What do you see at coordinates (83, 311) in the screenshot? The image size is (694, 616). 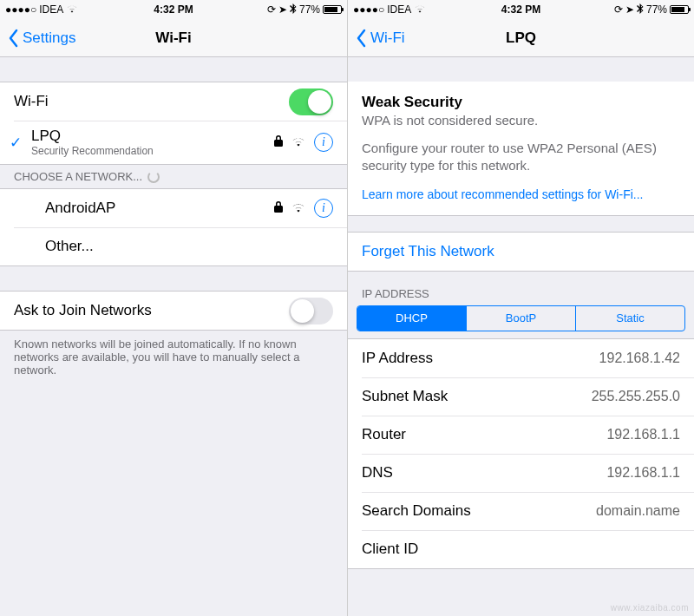 I see `ask-label: Ask to Join Networks` at bounding box center [83, 311].